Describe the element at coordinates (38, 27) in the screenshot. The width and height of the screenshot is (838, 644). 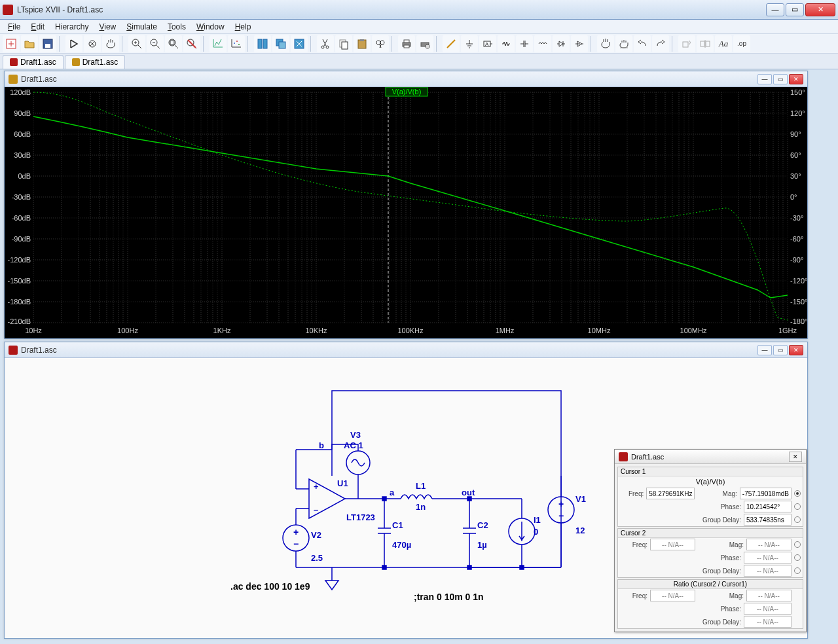
I see `menu-edit: Edit` at that location.